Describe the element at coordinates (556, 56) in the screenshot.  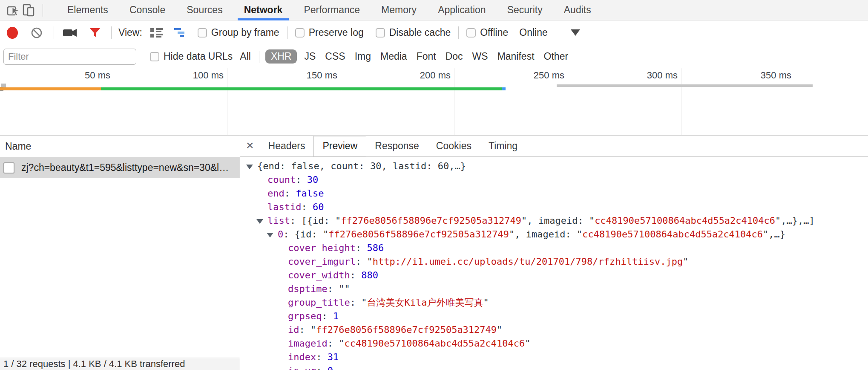
I see `filter-type-other: Other` at that location.